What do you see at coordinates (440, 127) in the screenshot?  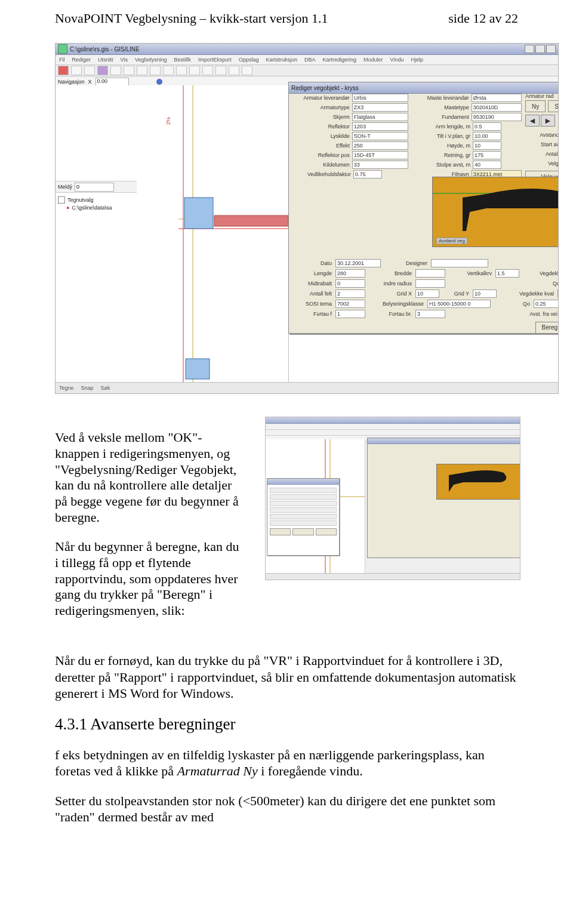 I see `field-label: Arm lengde, m` at bounding box center [440, 127].